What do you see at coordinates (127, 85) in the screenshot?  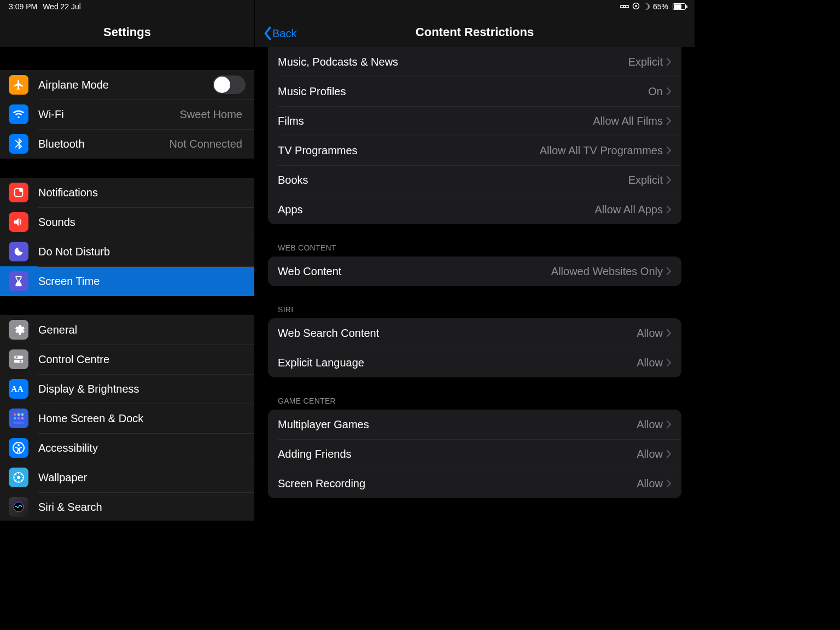 I see `sidebar-item-airplane: Airplane Mode` at bounding box center [127, 85].